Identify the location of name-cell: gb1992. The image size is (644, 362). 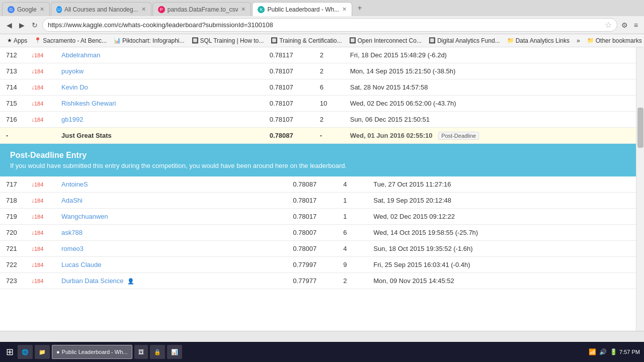
(159, 120).